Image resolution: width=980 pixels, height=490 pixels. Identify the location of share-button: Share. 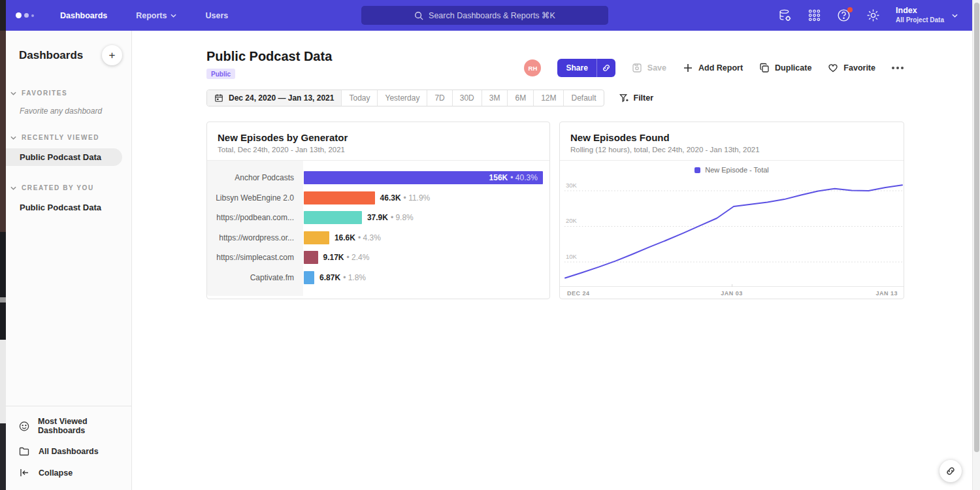
(586, 68).